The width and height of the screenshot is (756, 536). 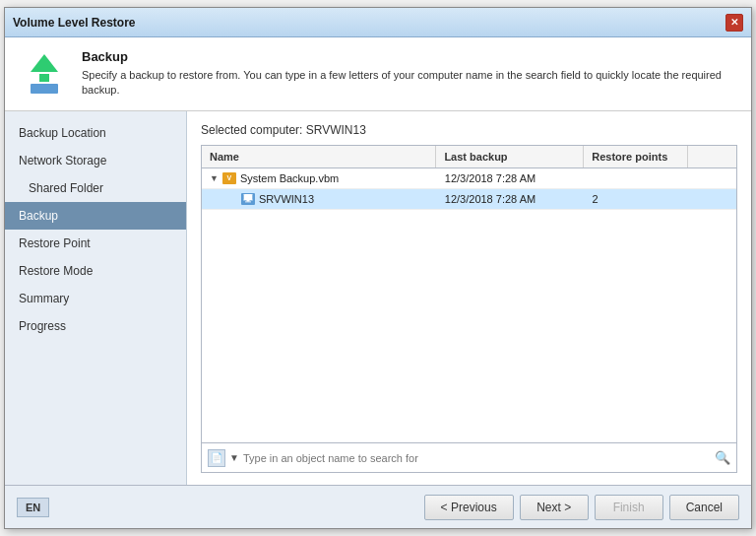 What do you see at coordinates (33, 507) in the screenshot?
I see `language-selector: EN` at bounding box center [33, 507].